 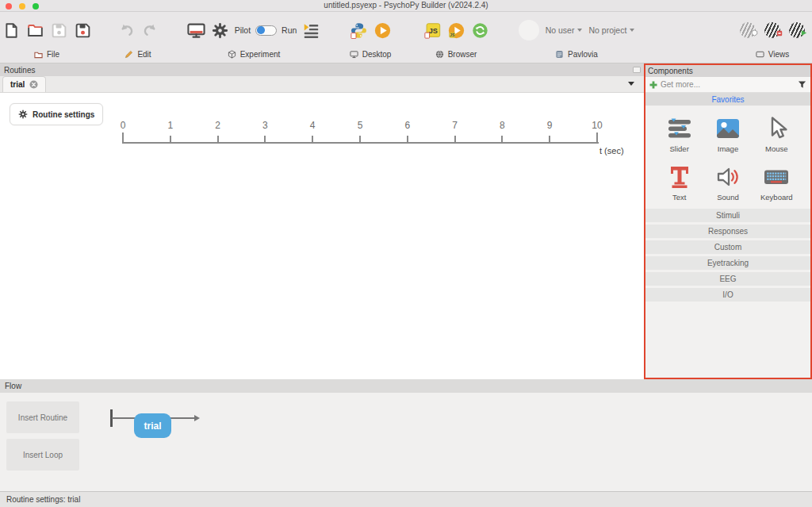 What do you see at coordinates (43, 417) in the screenshot?
I see `insert-routine-button: Insert Routine` at bounding box center [43, 417].